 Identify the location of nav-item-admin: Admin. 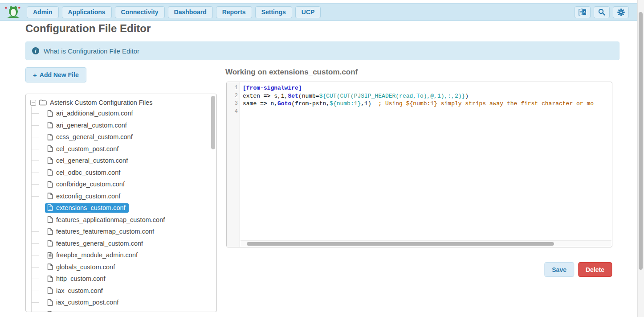
(43, 12).